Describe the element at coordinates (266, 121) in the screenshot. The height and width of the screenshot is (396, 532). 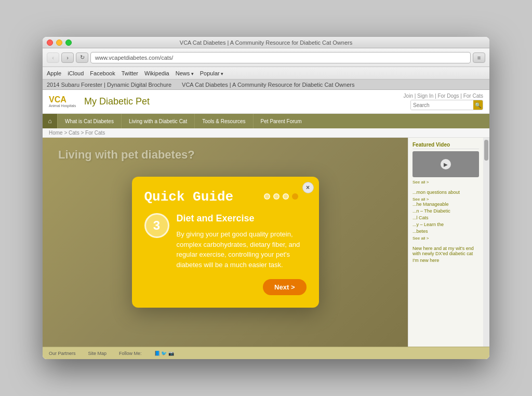
I see `site-nav: ⌂ What is Cat Diabetes Living with a Dia…` at that location.